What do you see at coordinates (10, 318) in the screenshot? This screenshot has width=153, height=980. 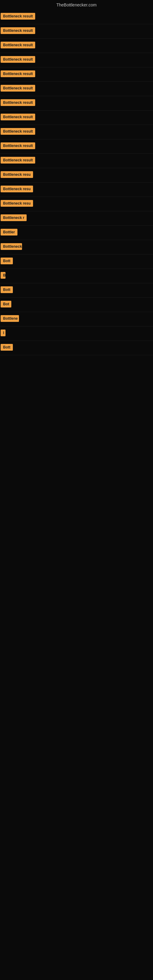 I see `bottleneck-bar: Bottlene` at bounding box center [10, 318].